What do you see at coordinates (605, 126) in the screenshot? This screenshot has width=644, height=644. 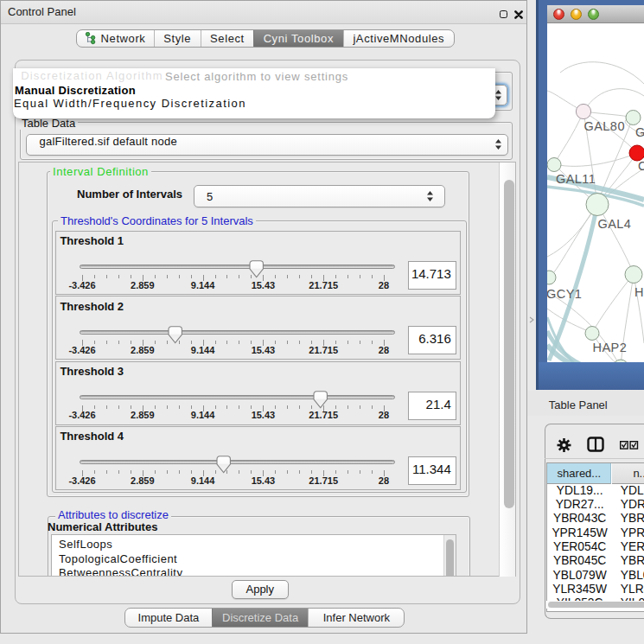 I see `svg-text: GAL80` at bounding box center [605, 126].